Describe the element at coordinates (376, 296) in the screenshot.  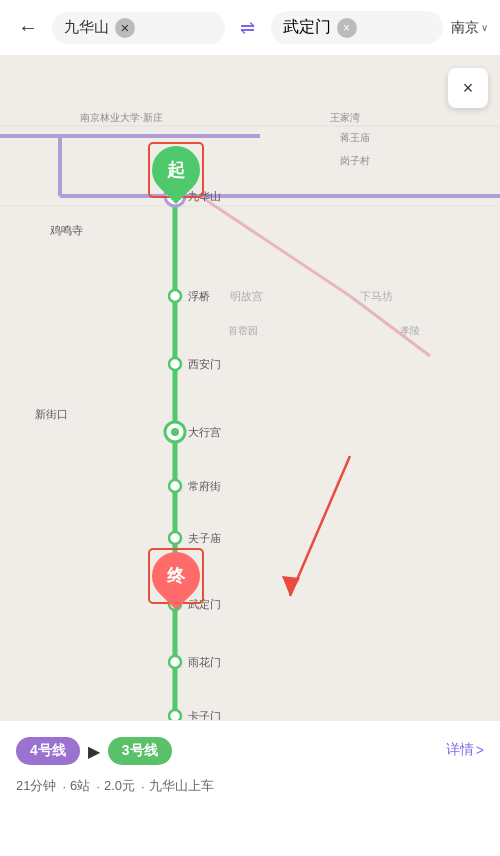
I see `svg-text: 下马坊` at that location.